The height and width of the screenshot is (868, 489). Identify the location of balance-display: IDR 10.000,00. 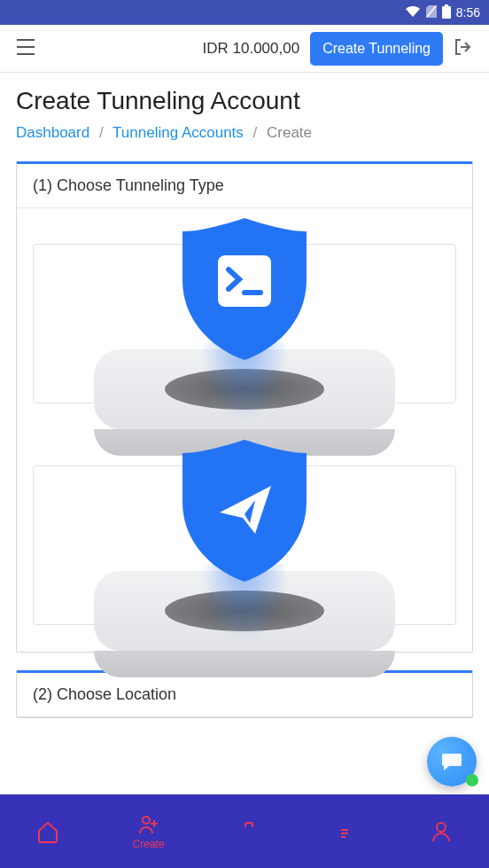
(252, 49).